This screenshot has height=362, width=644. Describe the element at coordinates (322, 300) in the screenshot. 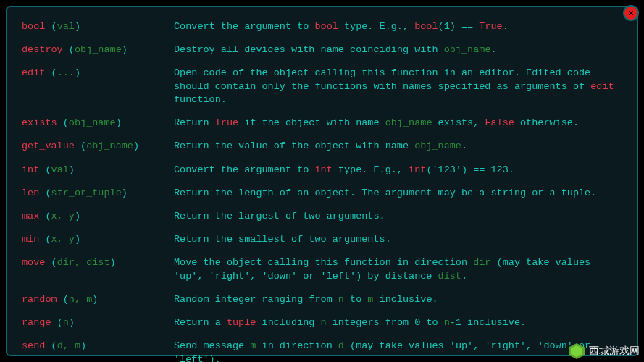

I see `function-row: random (n, m)Random integer ranging from…` at that location.